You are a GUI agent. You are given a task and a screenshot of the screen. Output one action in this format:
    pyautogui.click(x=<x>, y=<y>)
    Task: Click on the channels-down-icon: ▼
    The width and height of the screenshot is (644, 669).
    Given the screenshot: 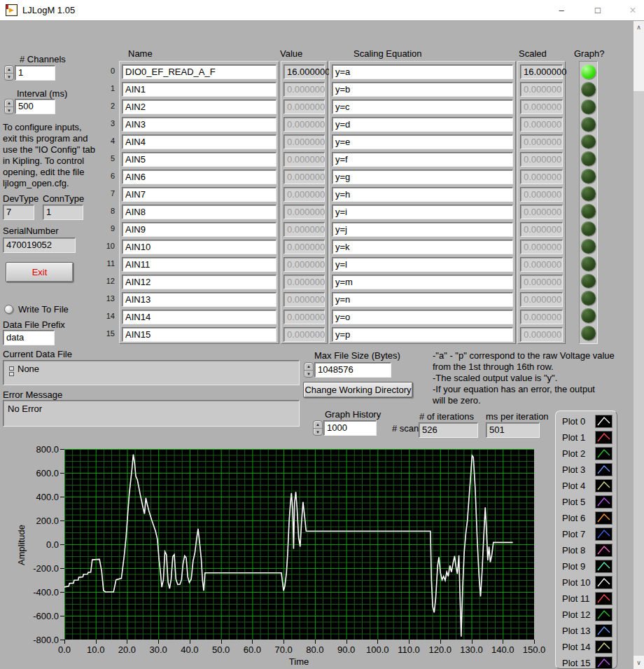 What is the action you would take?
    pyautogui.click(x=9, y=77)
    